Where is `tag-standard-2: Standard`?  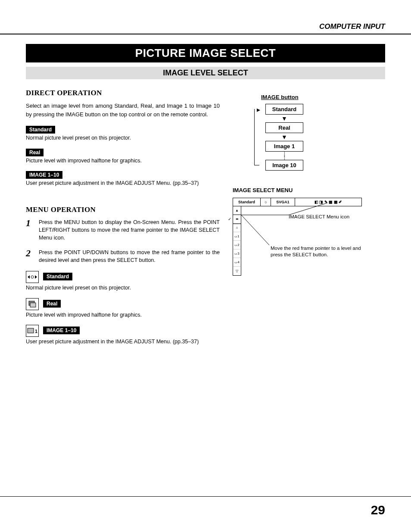
tag-standard-2: Standard is located at coordinates (58, 277).